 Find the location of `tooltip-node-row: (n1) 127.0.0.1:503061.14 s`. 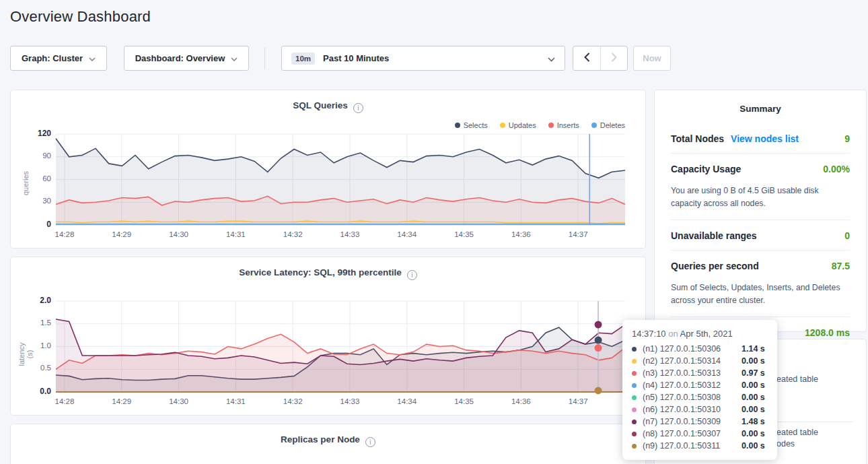

tooltip-node-row: (n1) 127.0.0.1:503061.14 s is located at coordinates (700, 349).